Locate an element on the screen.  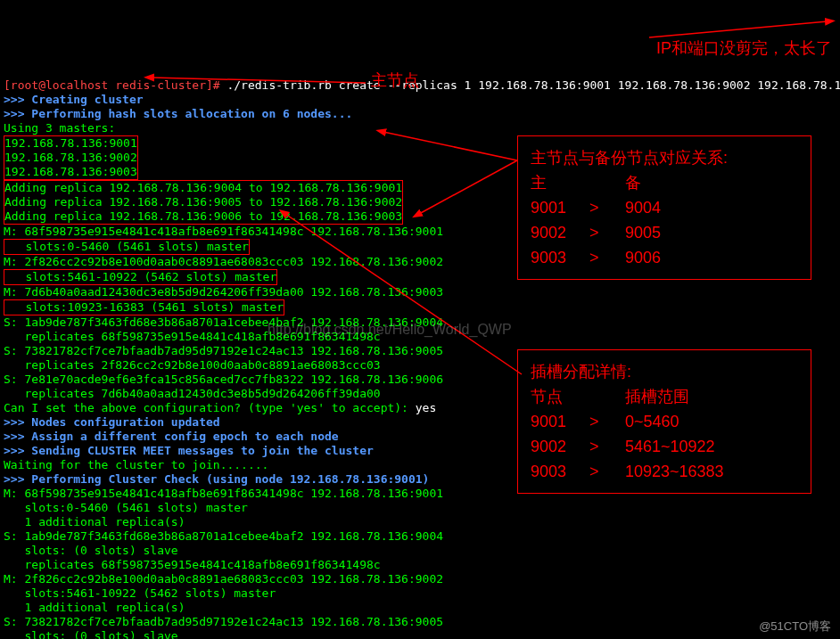
relation-header: 主 备 is located at coordinates (664, 183).